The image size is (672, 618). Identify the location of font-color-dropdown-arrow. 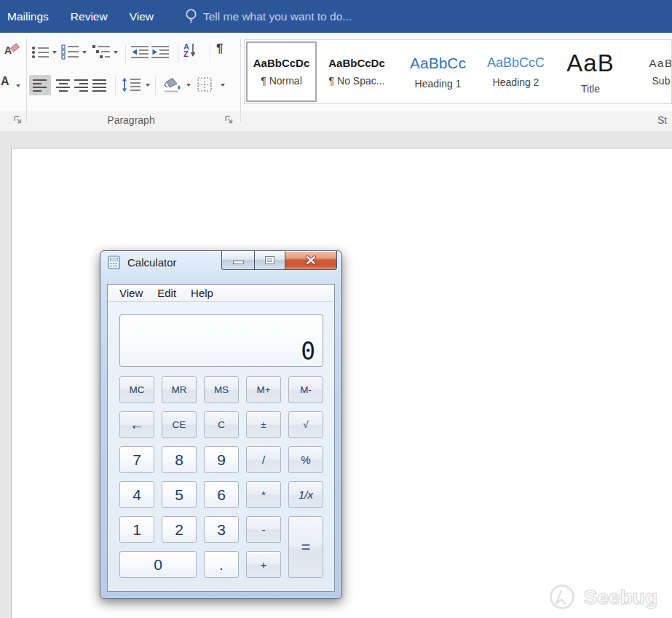
(18, 86).